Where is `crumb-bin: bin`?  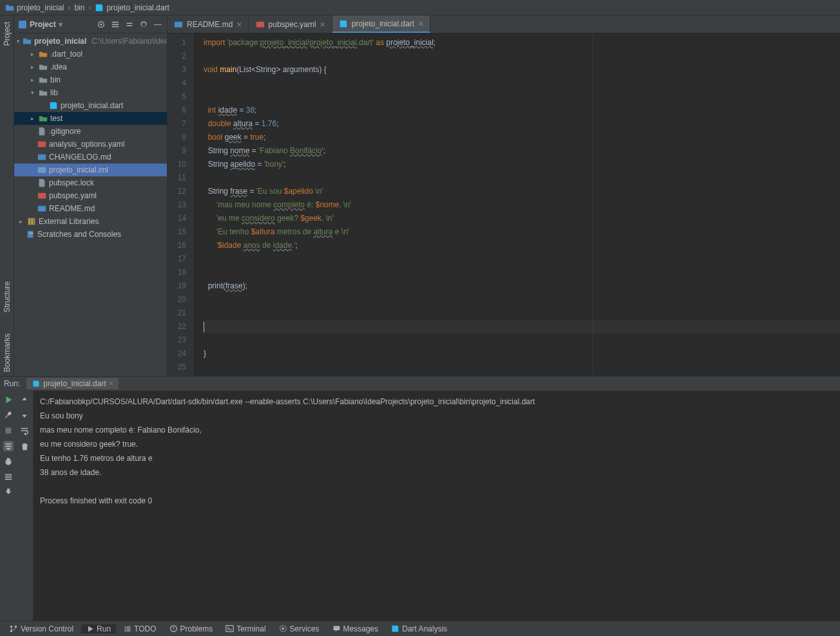 crumb-bin: bin is located at coordinates (79, 8).